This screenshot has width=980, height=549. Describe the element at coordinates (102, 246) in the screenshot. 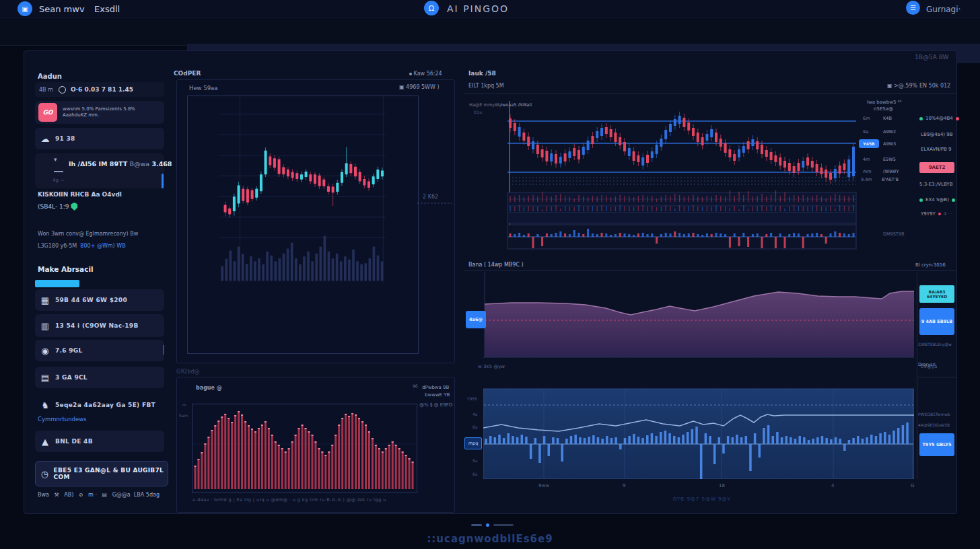

I see `sidebar-link-inline: 800+ @Wm) WB` at that location.